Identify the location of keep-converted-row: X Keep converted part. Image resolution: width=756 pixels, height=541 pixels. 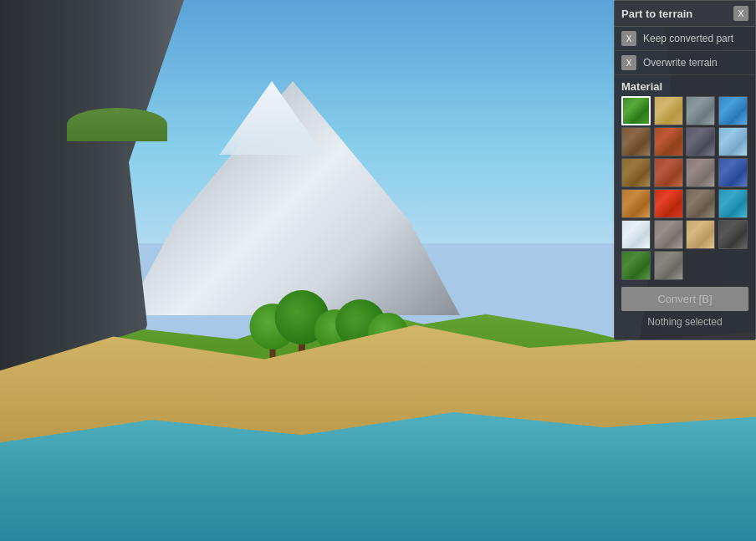
(685, 38).